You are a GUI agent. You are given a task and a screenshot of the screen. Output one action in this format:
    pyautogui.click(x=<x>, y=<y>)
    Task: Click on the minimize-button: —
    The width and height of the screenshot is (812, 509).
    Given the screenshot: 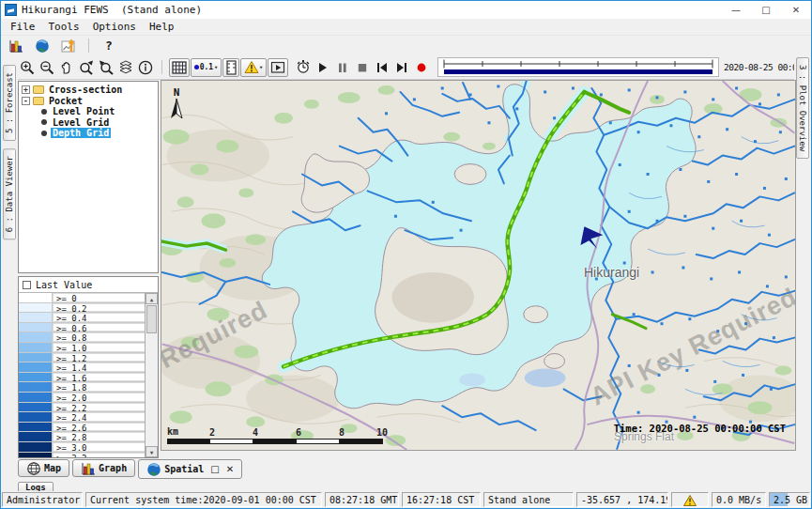 What is the action you would take?
    pyautogui.click(x=736, y=9)
    